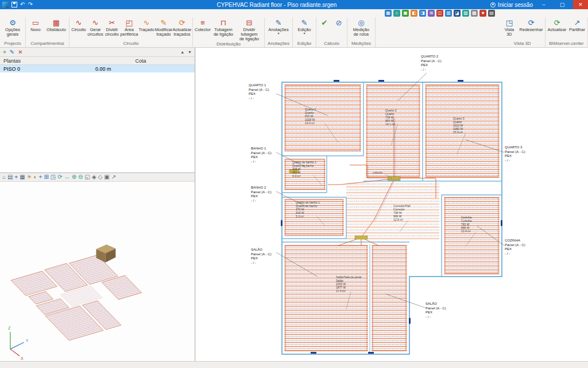 This screenshot has width=588, height=368. Describe the element at coordinates (304, 26) in the screenshot. I see `edicao-button: ✎ Edição ▾` at that location.